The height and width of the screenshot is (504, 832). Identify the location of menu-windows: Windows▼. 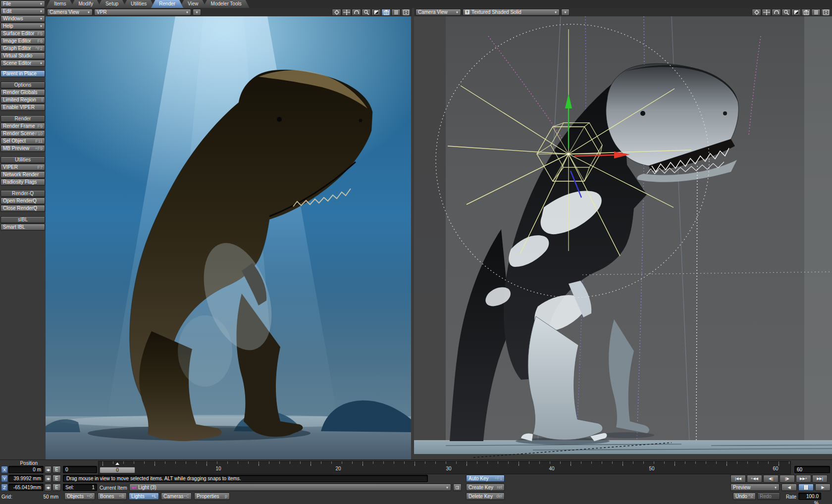
(23, 19).